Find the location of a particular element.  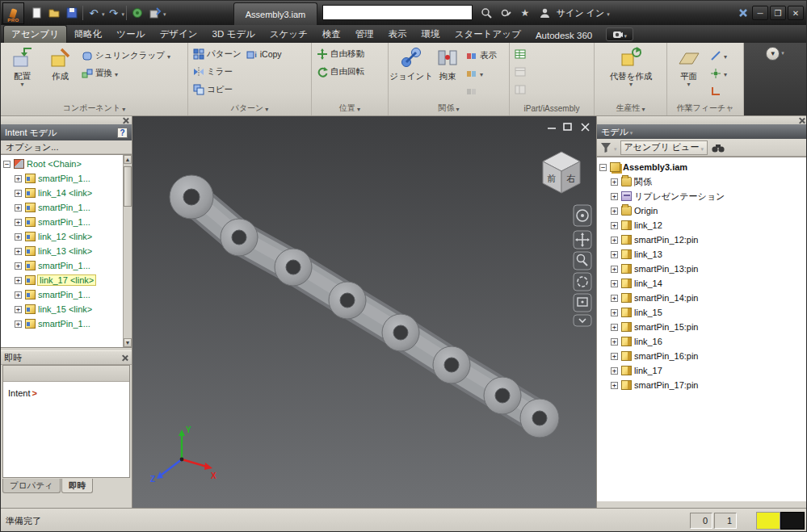

free-move-button: 自由移動 is located at coordinates (351, 54).